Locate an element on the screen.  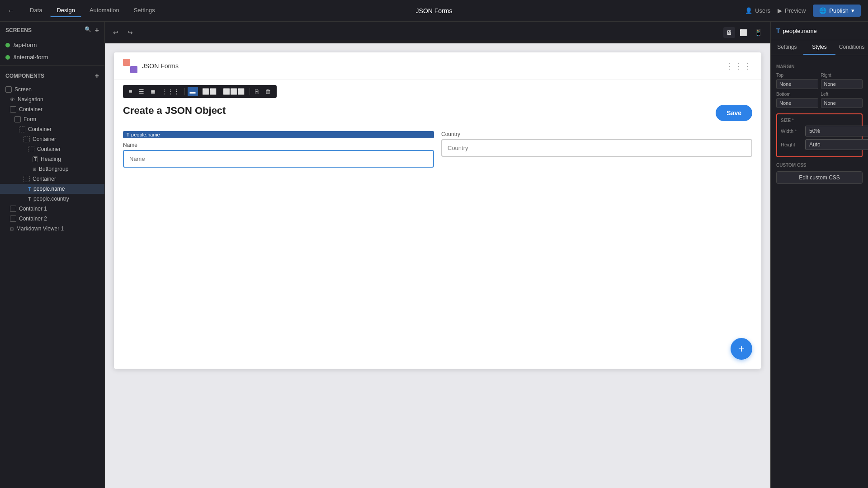
chevron-down-icon: ▾ is located at coordinates (853, 11).